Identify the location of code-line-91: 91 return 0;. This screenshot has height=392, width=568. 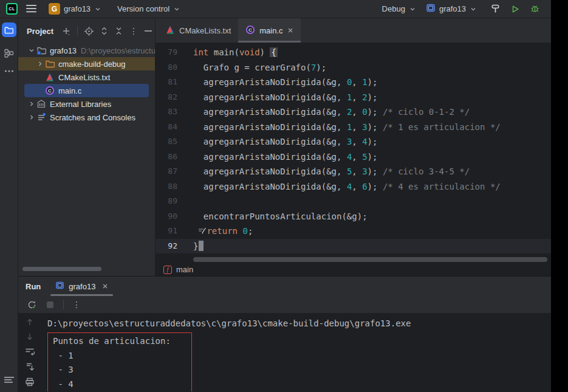
(354, 231).